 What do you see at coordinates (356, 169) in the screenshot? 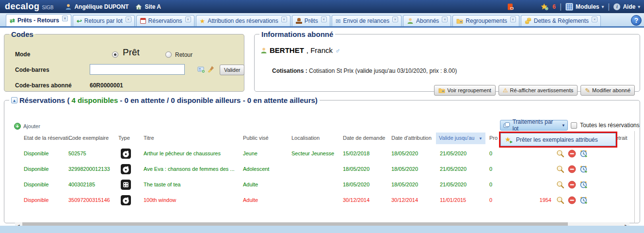
I see `cell-demande: 18/05/2020` at bounding box center [356, 169].